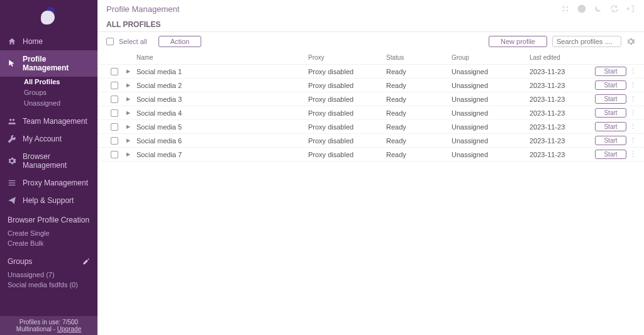 This screenshot has width=644, height=335. I want to click on sidebar-creation-title: Browser Profile Creation, so click(49, 220).